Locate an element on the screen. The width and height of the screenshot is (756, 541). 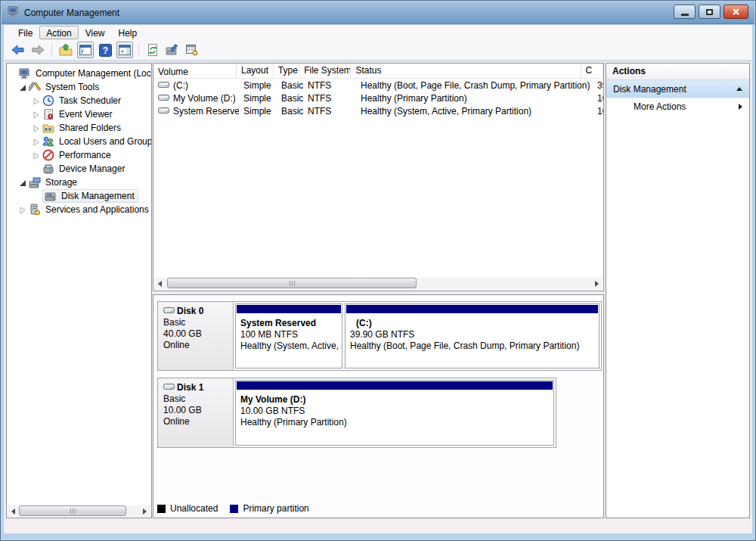
more-actions-submenu-icon is located at coordinates (741, 107).